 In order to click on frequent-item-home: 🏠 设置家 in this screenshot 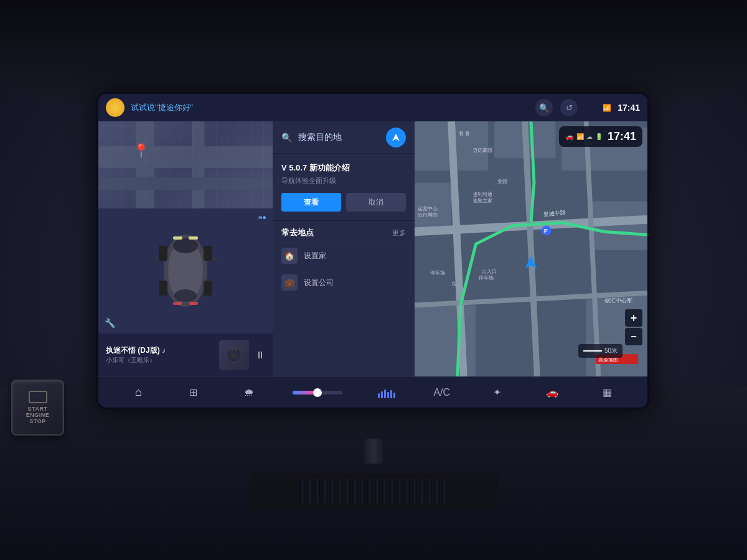, I will do `click(344, 255)`.